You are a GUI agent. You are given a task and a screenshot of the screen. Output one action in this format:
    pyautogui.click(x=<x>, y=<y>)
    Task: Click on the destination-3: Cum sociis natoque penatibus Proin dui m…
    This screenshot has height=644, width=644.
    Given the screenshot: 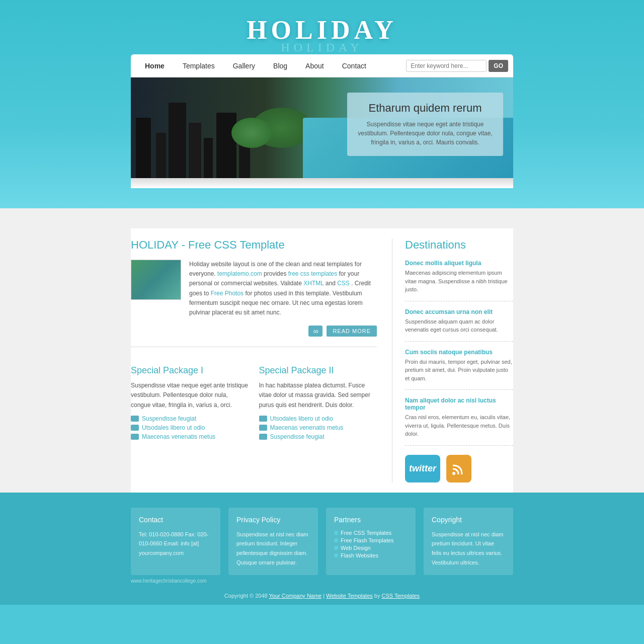 What is the action you would take?
    pyautogui.click(x=459, y=369)
    